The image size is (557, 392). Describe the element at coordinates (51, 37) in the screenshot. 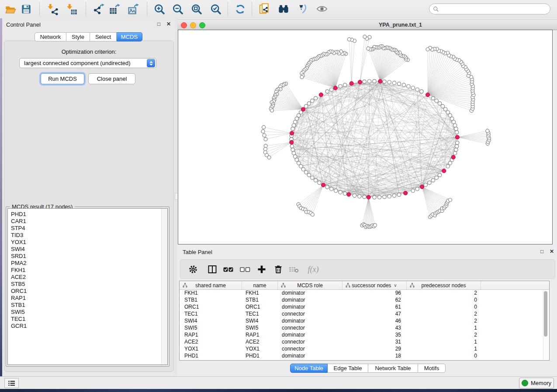

I see `tab-network: Network` at that location.